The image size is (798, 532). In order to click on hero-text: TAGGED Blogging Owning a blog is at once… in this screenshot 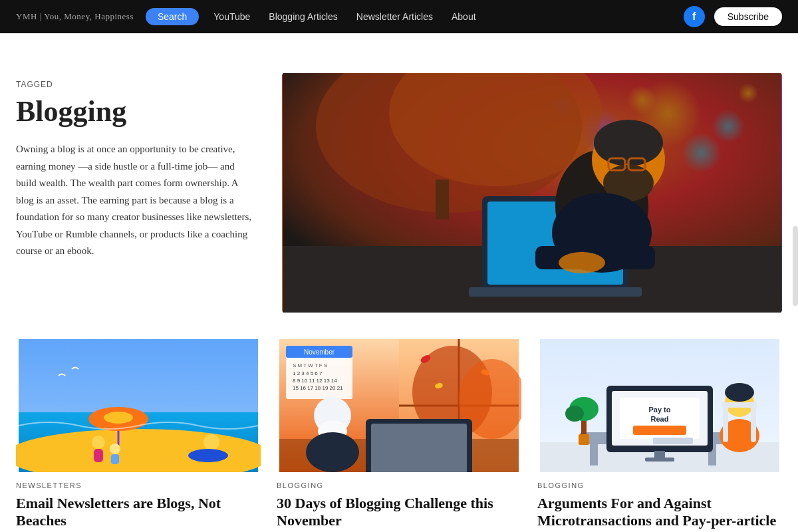, I will do `click(136, 166)`.